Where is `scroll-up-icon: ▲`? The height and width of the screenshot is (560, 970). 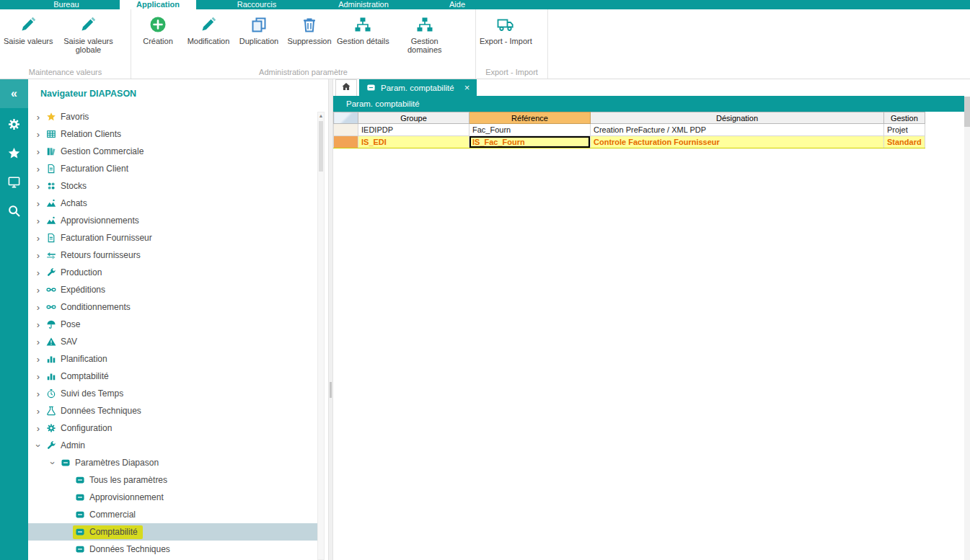
scroll-up-icon: ▲ is located at coordinates (321, 116).